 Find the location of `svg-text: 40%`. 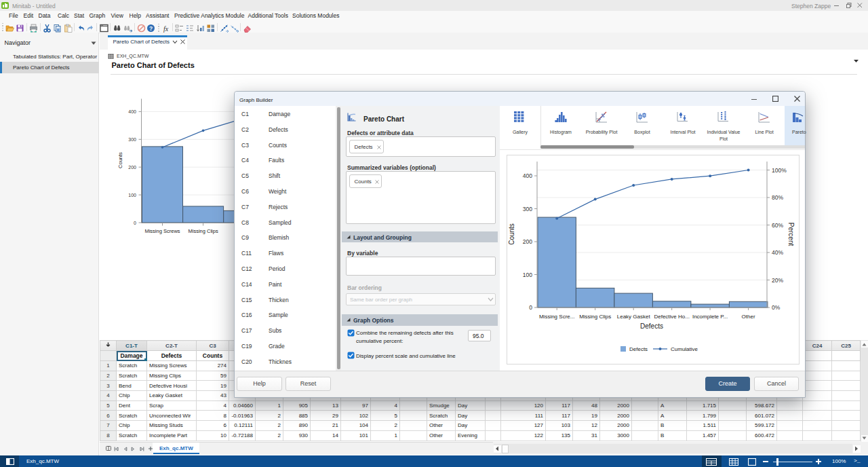

svg-text: 40% is located at coordinates (777, 253).